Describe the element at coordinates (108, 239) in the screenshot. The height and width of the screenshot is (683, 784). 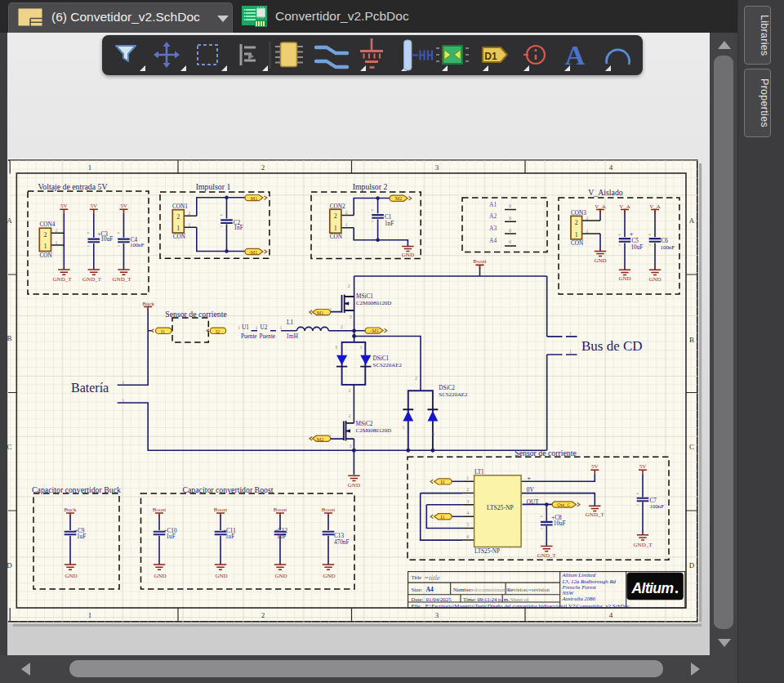
I see `svg-text: 10uF` at that location.